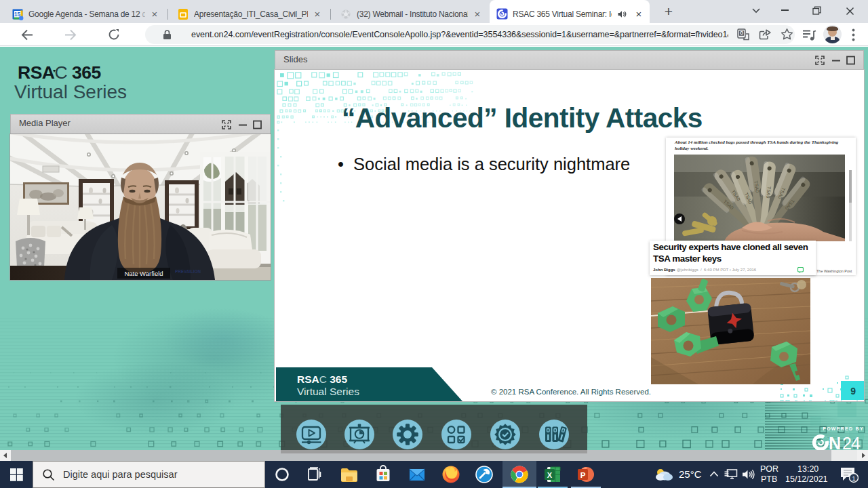 The width and height of the screenshot is (868, 488). What do you see at coordinates (835, 442) in the screenshot?
I see `svg-text: N` at bounding box center [835, 442].